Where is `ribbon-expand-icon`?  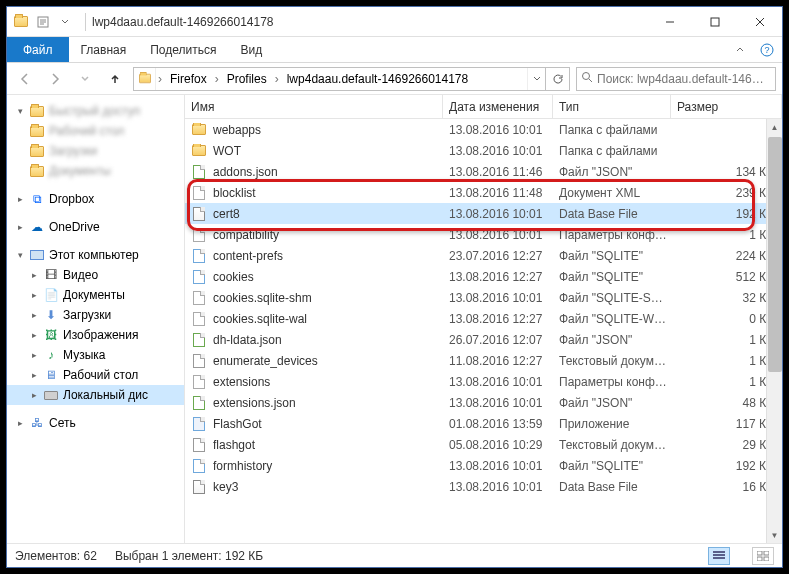
ribbon-expand-icon is located at coordinates (740, 50).